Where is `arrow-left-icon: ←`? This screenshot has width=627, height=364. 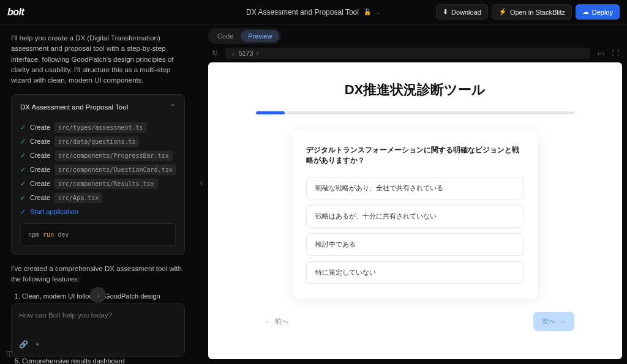
arrow-left-icon: ← is located at coordinates (268, 322).